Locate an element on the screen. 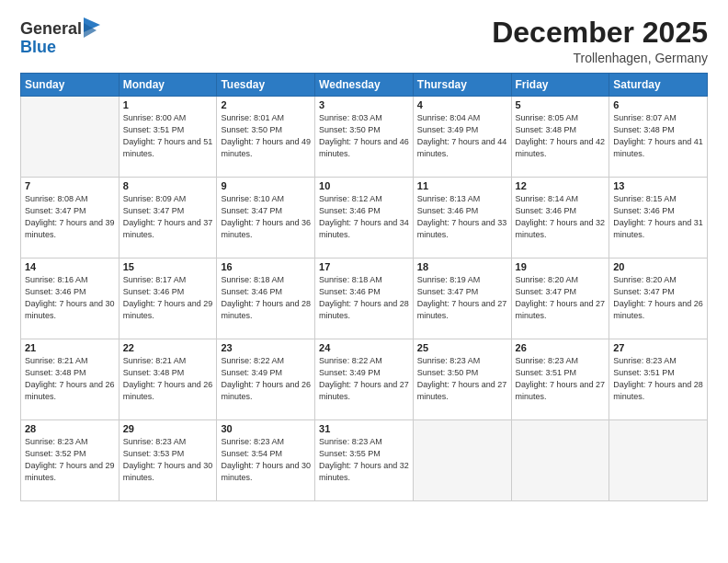  day-info: Sunrise: 8:17 AMSunset: 3:46 PMDaylight:… is located at coordinates (168, 298).